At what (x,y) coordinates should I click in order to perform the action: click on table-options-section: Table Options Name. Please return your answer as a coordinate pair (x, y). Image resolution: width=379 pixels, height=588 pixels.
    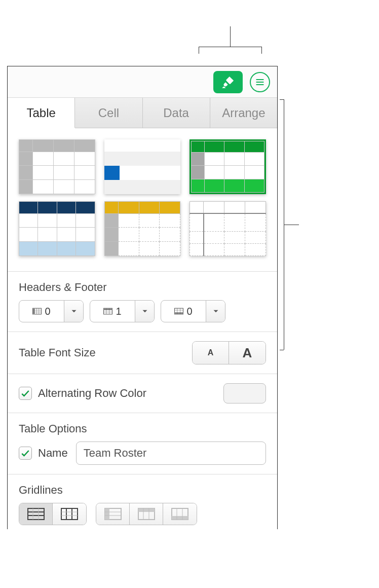
    Looking at the image, I should click on (142, 444).